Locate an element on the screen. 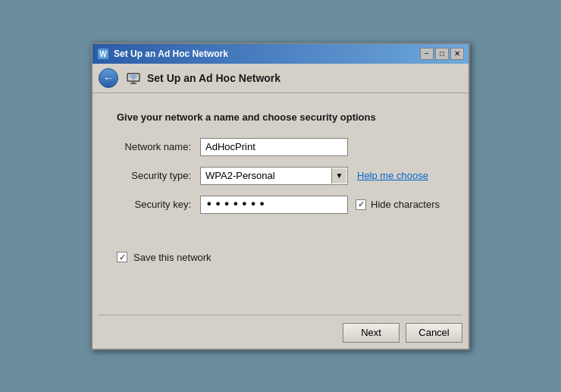 This screenshot has height=392, width=561. network-name-input is located at coordinates (274, 147).